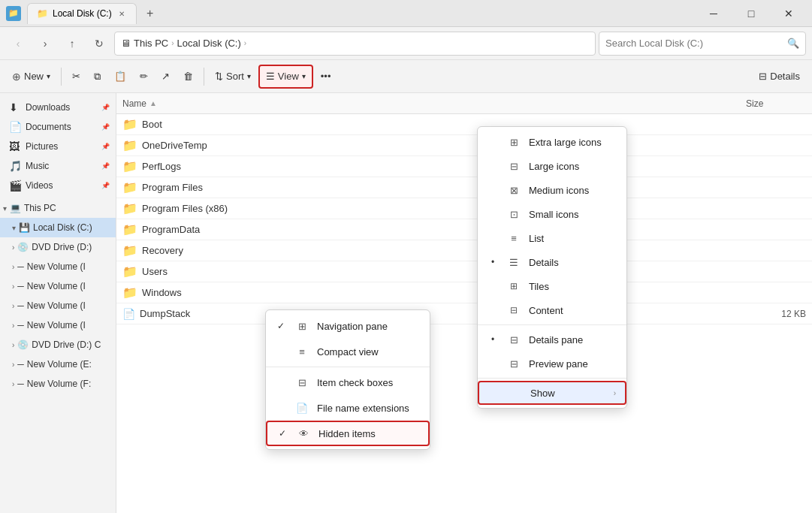  Describe the element at coordinates (58, 325) in the screenshot. I see `tree-new-volume-4: › ─ New Volume (I` at that location.